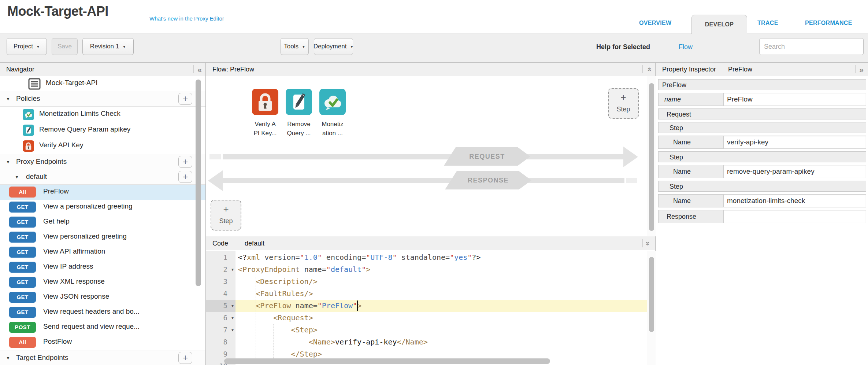  What do you see at coordinates (652, 157) in the screenshot?
I see `flow-scrollbar` at bounding box center [652, 157].